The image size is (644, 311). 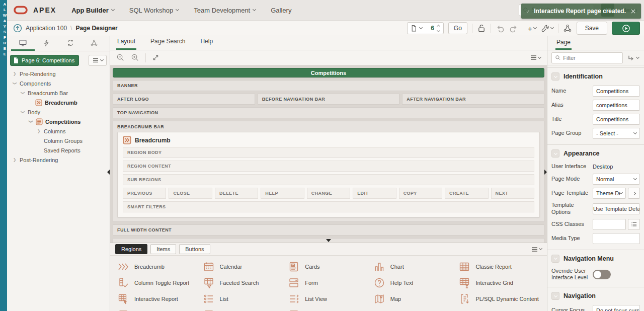 I want to click on go-button: Go, so click(x=458, y=28).